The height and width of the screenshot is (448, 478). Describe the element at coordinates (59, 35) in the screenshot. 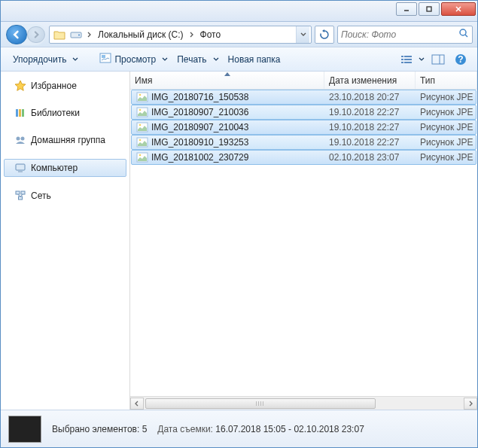

I see `folder-icon` at that location.